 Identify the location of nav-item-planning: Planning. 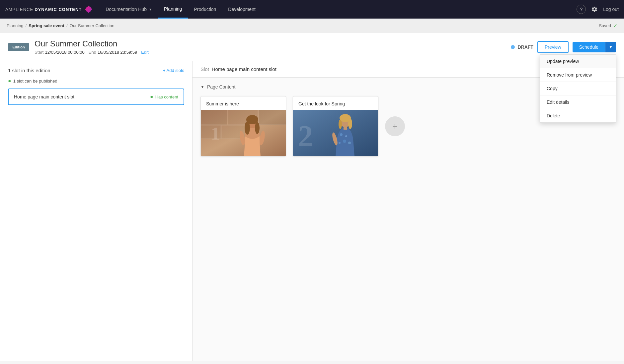
(173, 9).